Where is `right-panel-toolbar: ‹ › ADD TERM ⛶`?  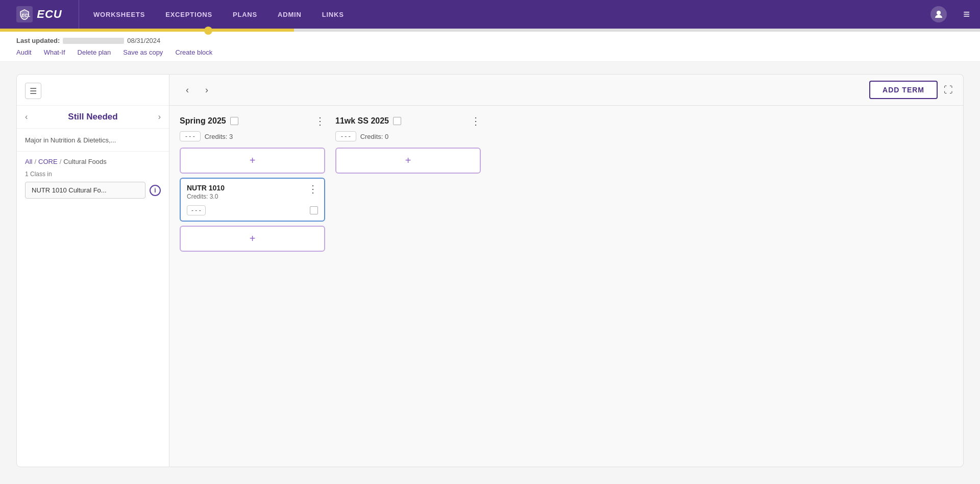
right-panel-toolbar: ‹ › ADD TERM ⛶ is located at coordinates (567, 90).